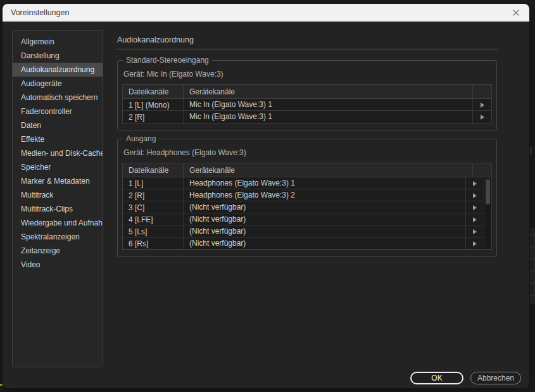  I want to click on table-row: 3 [C] (Nicht verfügbar), so click(307, 208).